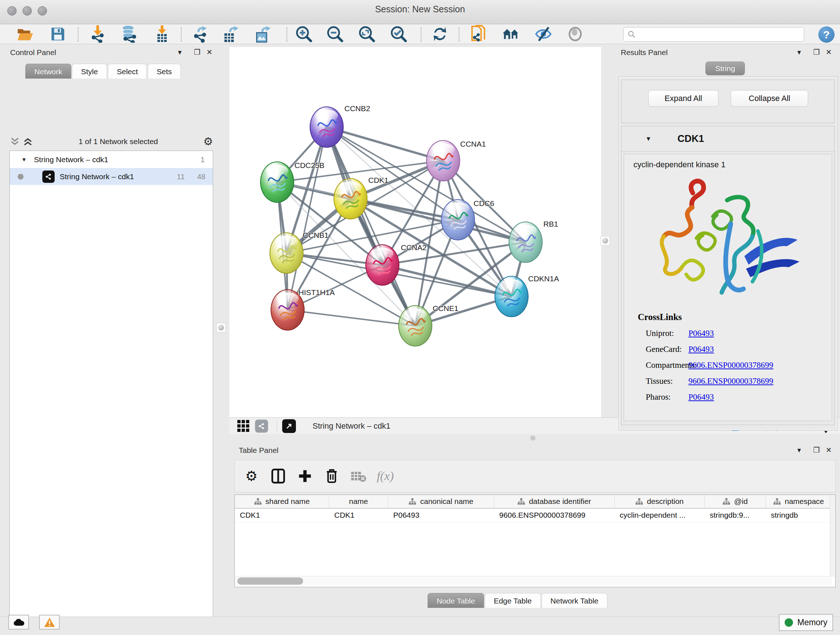 The height and width of the screenshot is (635, 840). What do you see at coordinates (58, 34) in the screenshot?
I see `save-session-button` at bounding box center [58, 34].